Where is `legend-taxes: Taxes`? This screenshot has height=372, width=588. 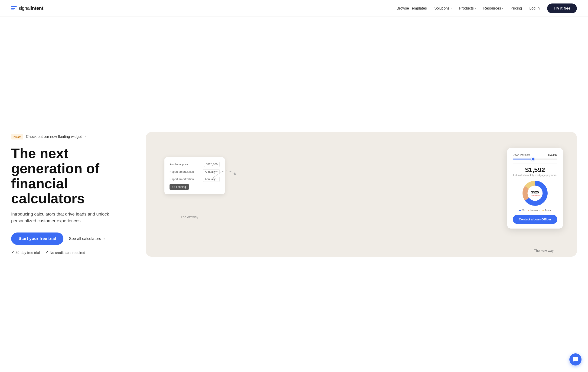 legend-taxes: Taxes is located at coordinates (547, 210).